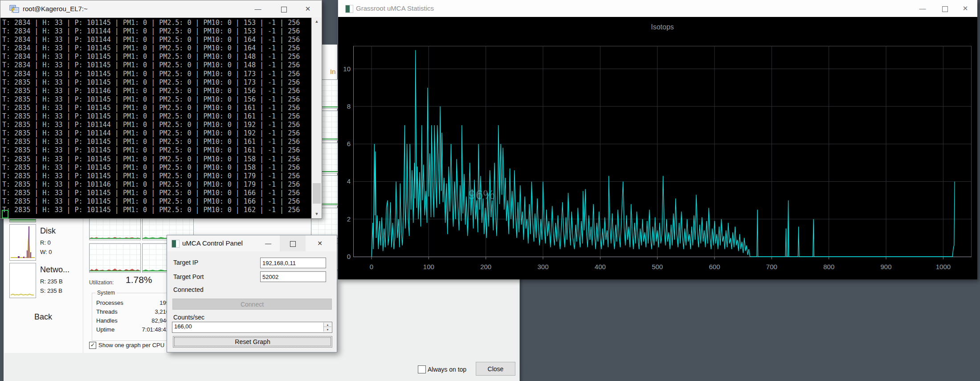 The height and width of the screenshot is (381, 980). Describe the element at coordinates (495, 369) in the screenshot. I see `close-button: Close` at that location.